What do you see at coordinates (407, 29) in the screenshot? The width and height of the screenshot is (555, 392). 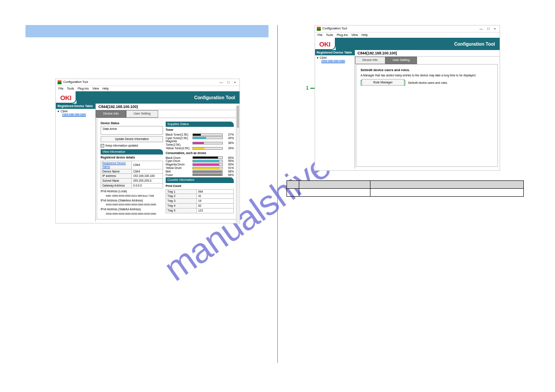 I see `titlebar: Configuration Tool — □ ×` at bounding box center [407, 29].